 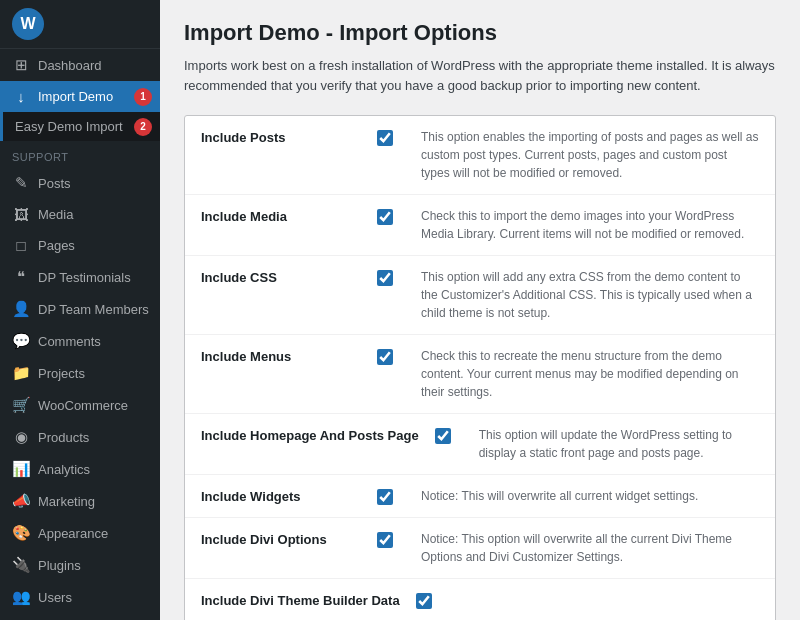 I want to click on option-desc-include-css: This option will add any extra CSS from …, so click(x=590, y=295).